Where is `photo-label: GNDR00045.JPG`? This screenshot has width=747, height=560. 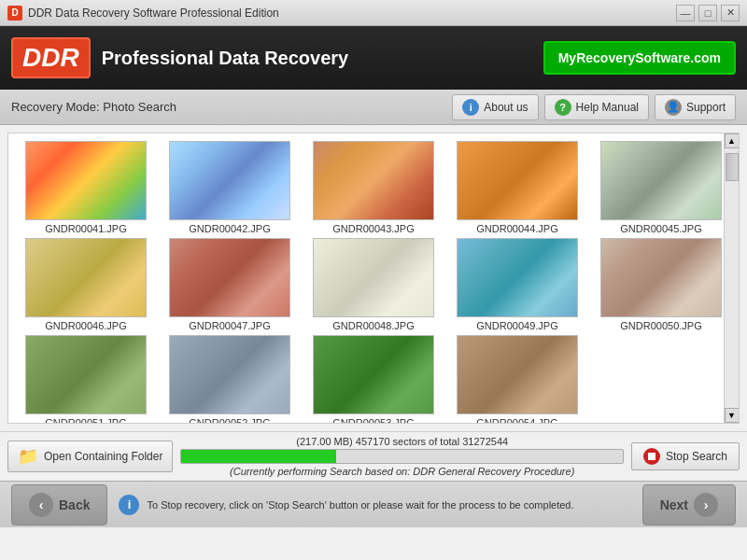
photo-label: GNDR00045.JPG is located at coordinates (661, 229).